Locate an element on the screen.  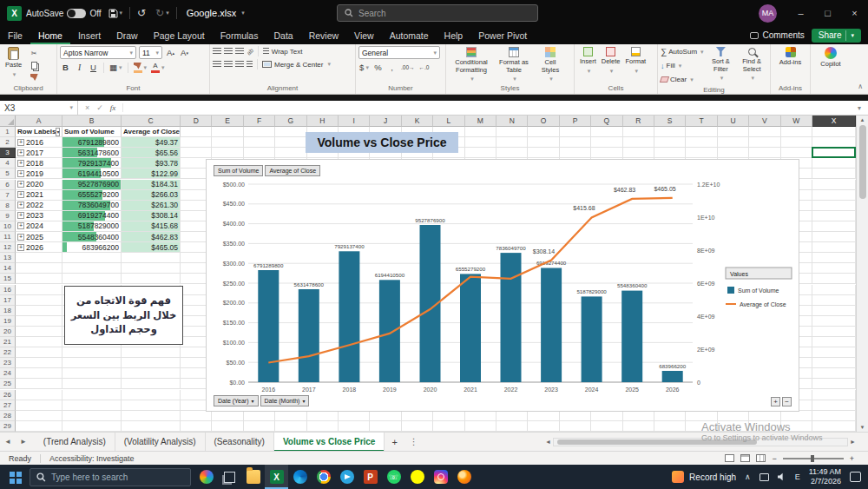
fill-button: ↓Fill▾ is located at coordinates (683, 66).